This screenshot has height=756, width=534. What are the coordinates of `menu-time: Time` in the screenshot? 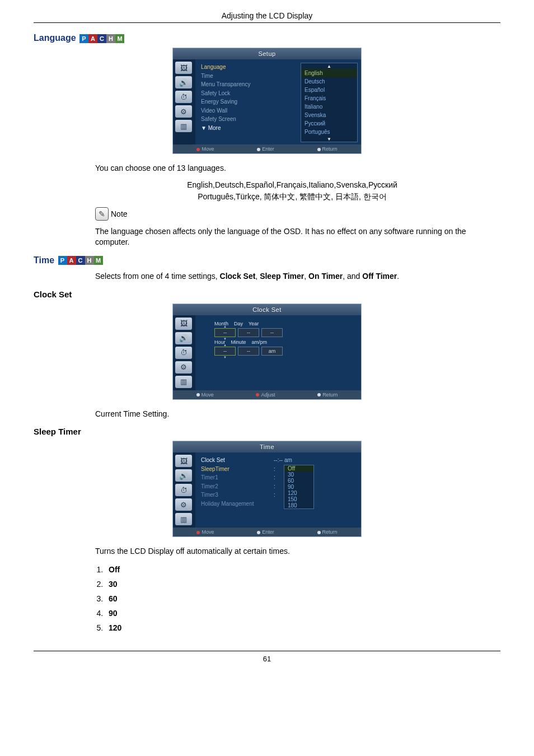 It's located at (249, 76).